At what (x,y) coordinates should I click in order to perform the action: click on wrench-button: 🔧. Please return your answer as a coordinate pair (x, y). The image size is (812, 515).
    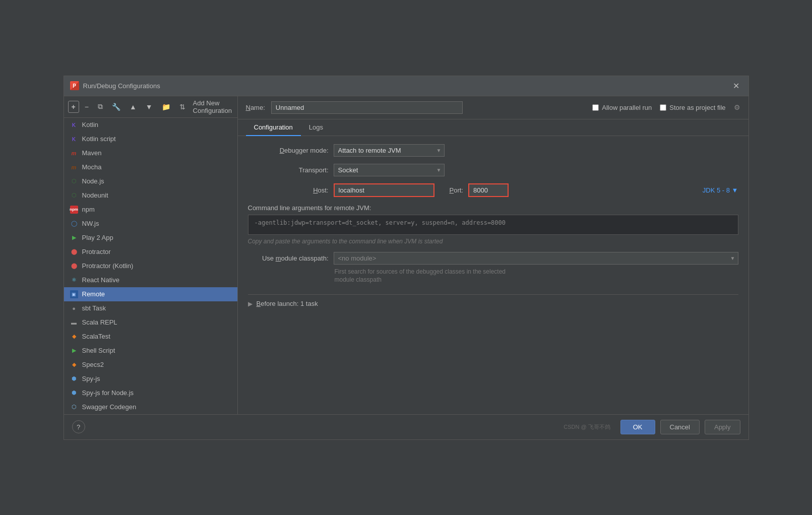
    Looking at the image, I should click on (116, 107).